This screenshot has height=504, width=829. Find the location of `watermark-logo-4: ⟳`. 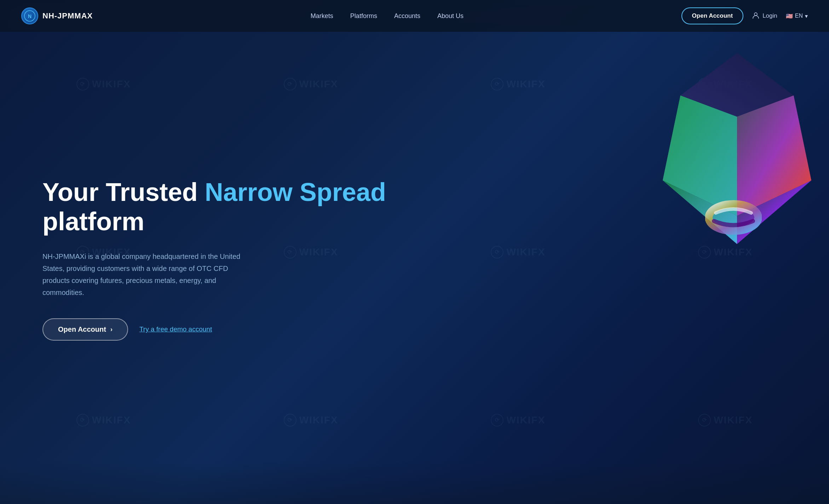

watermark-logo-4: ⟳ is located at coordinates (704, 84).